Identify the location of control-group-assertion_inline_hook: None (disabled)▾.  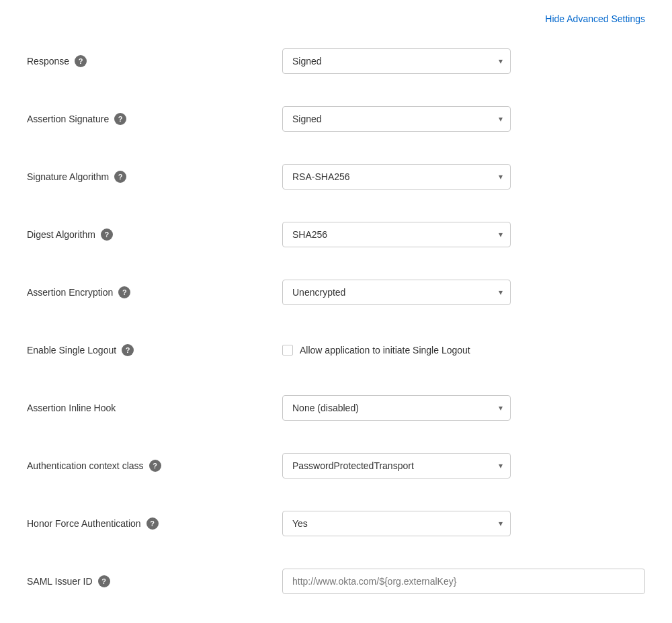
(464, 408).